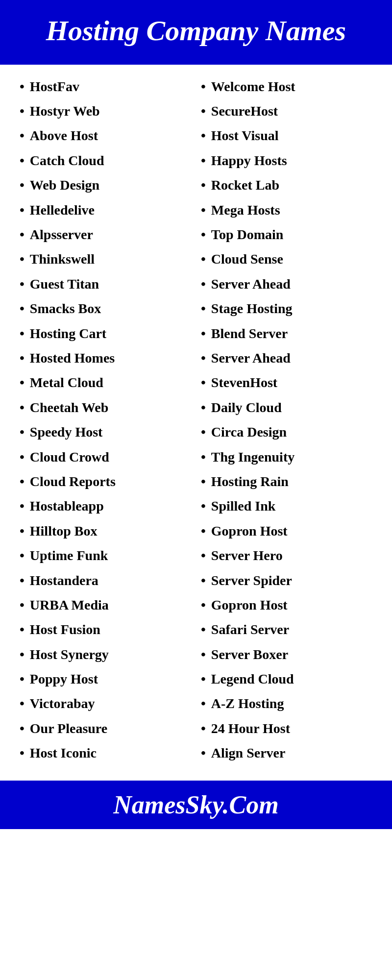 The width and height of the screenshot is (392, 980). Describe the element at coordinates (196, 805) in the screenshot. I see `footer: NamesSky.Com` at that location.